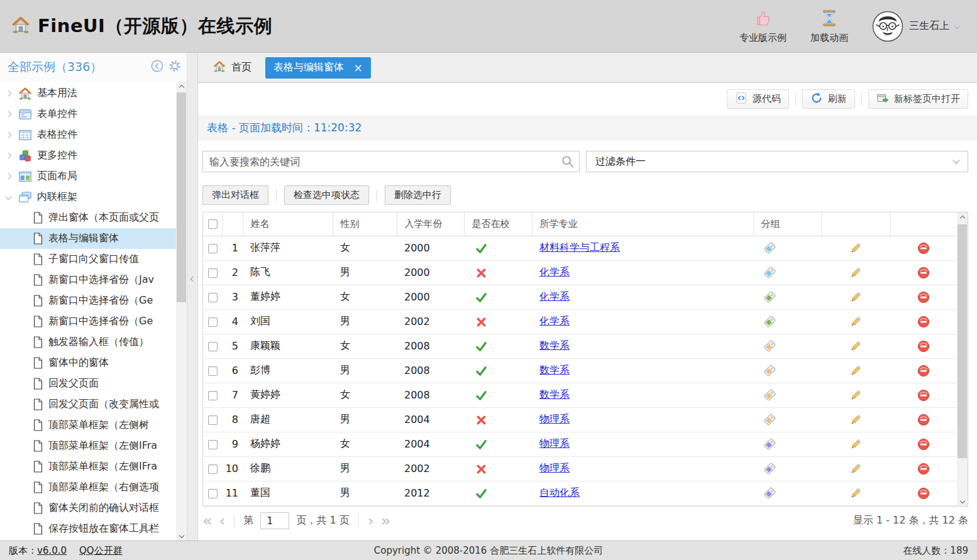 The height and width of the screenshot is (560, 977). Describe the element at coordinates (962, 341) in the screenshot. I see `scrollbar-thumb` at that location.